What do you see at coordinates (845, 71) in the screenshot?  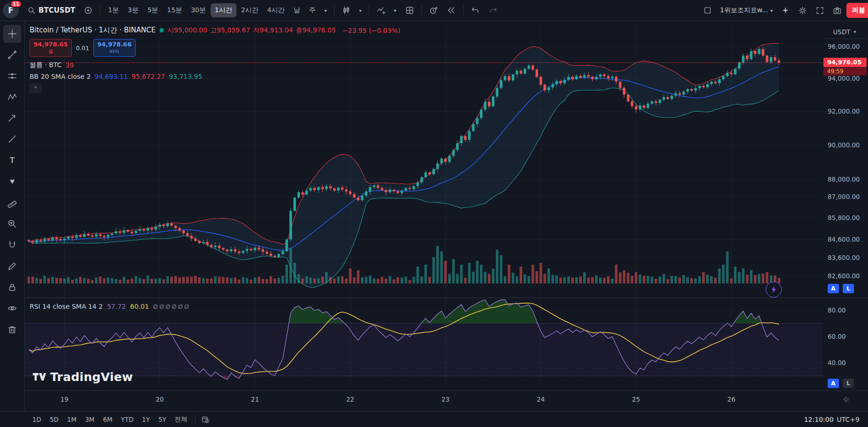 I see `bar-countdown: 49:59` at bounding box center [845, 71].